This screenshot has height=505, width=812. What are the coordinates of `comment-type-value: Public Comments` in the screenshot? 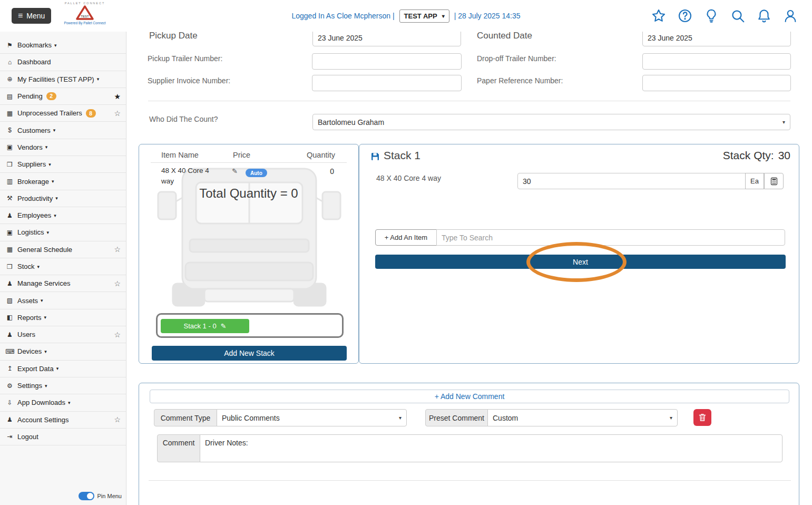 It's located at (251, 418).